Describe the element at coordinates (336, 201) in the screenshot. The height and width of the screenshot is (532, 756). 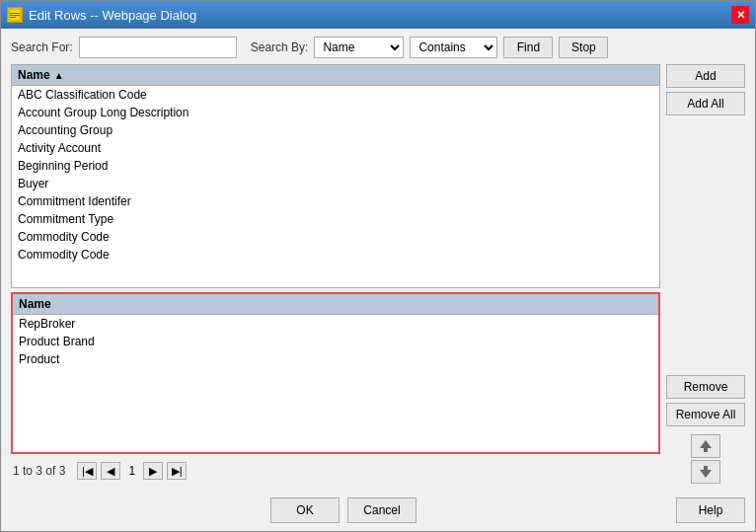
I see `list-item: Commitment Identifer` at that location.